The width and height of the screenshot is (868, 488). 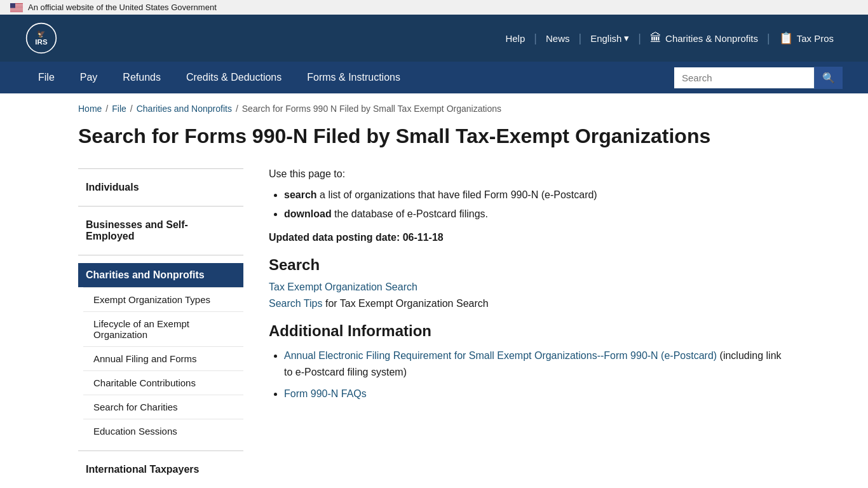 I want to click on chevron-down-icon: ▾, so click(x=627, y=38).